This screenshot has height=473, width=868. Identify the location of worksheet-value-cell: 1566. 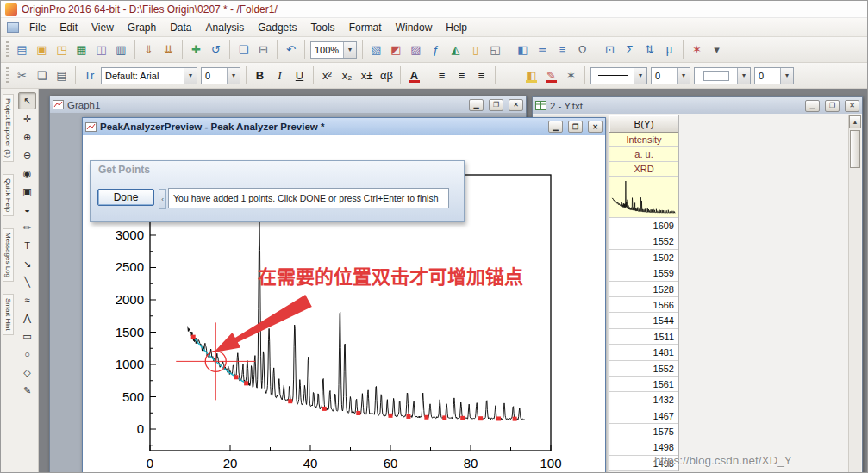
(644, 305).